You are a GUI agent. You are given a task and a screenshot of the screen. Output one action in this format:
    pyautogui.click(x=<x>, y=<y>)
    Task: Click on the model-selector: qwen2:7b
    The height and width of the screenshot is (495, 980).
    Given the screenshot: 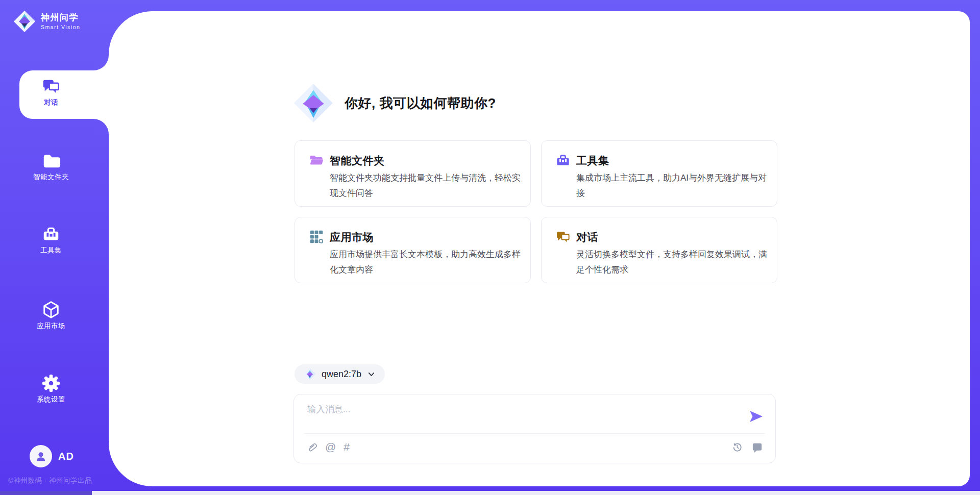 What is the action you would take?
    pyautogui.click(x=340, y=374)
    